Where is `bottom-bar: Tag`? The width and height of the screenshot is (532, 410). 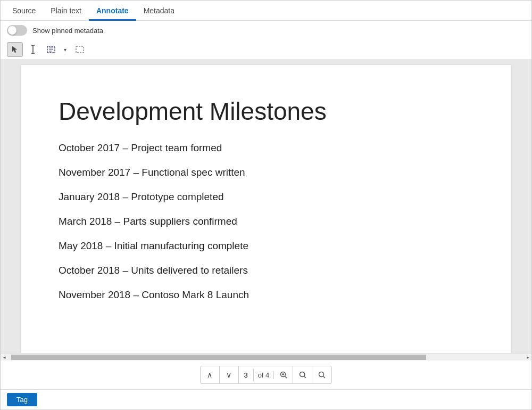 bottom-bar: Tag is located at coordinates (266, 399).